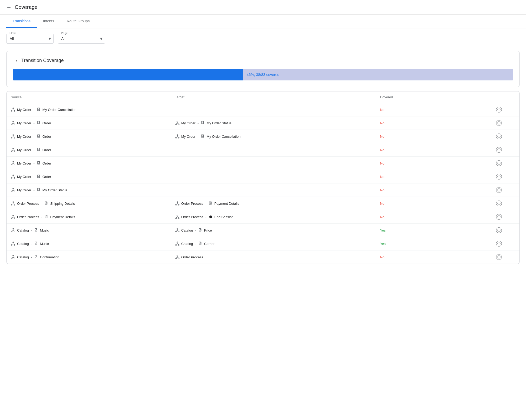  Describe the element at coordinates (263, 190) in the screenshot. I see `table-row: My Order- My Order StatusNoⓘ` at that location.